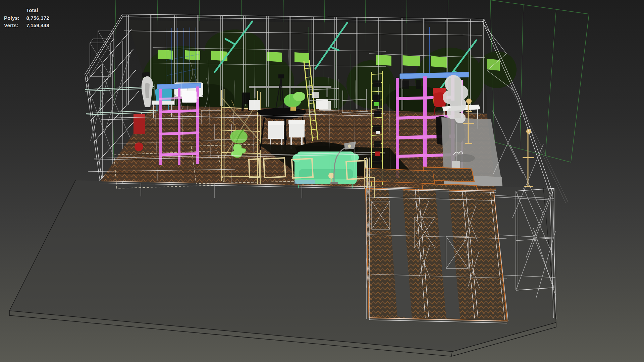  What do you see at coordinates (27, 18) in the screenshot?
I see `viewport-statistics: Total Polys: 8,756,372 Verts: 7,159,448` at bounding box center [27, 18].